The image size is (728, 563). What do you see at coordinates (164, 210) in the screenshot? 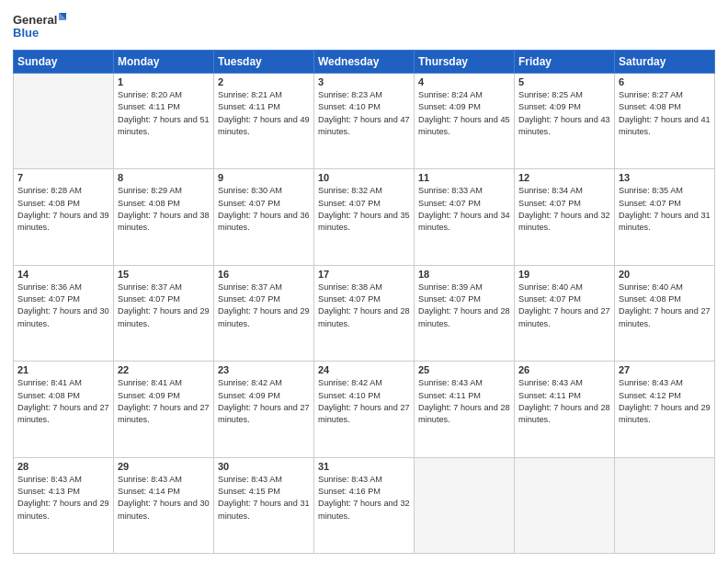
I see `cell-info: Sunrise: 8:29 AMSunset: 4:08 PMDaylight:…` at bounding box center [164, 210].